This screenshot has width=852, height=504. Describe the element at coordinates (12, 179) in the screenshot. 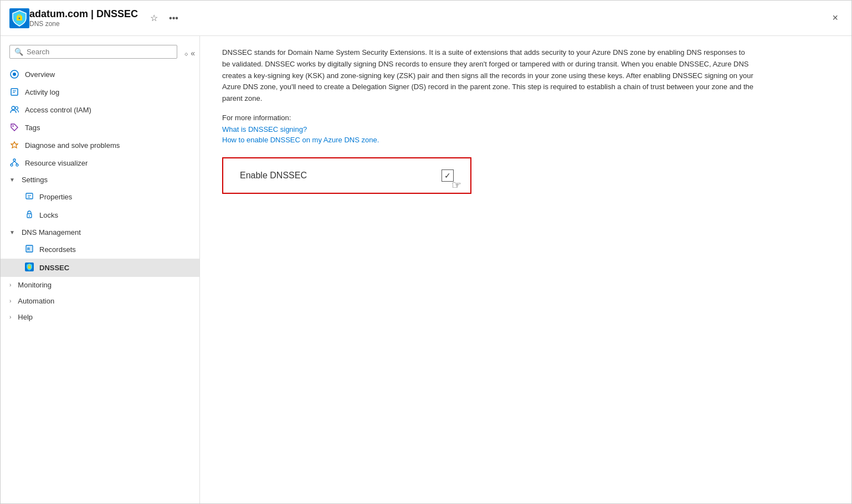

I see `settings-chevron-icon: ▼` at that location.